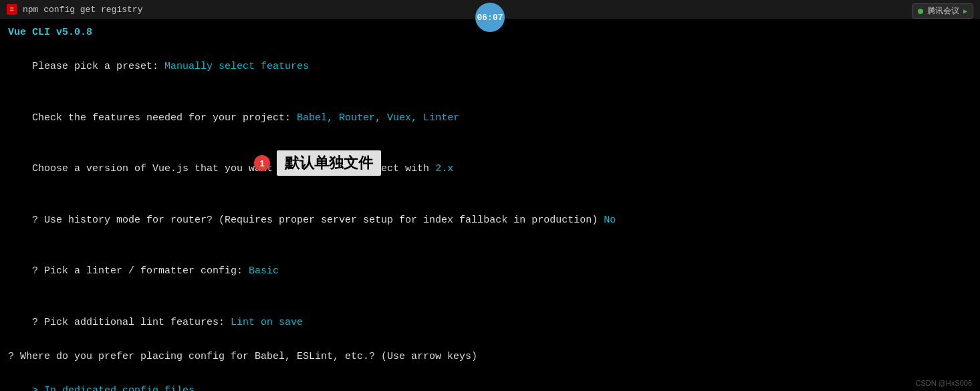 The height and width of the screenshot is (391, 980). Describe the element at coordinates (944, 383) in the screenshot. I see `watermark: CSDN @HxS006` at that location.